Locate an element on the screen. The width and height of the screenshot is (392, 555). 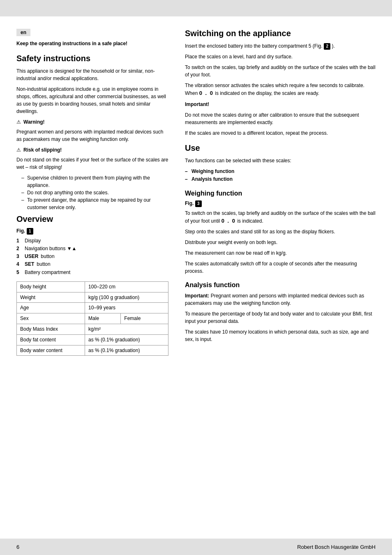
warning-icon-2: ⚠ is located at coordinates (19, 150).